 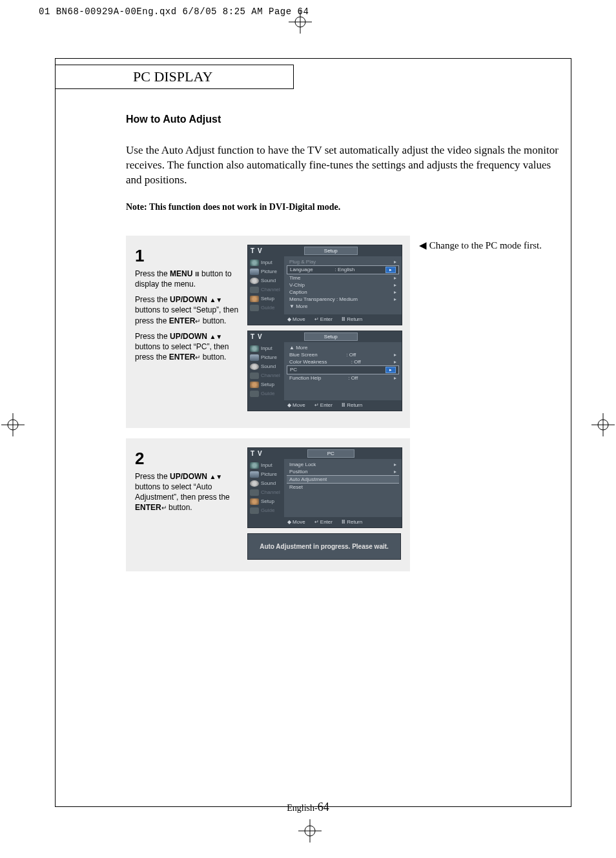 What do you see at coordinates (174, 12) in the screenshot?
I see `print-header: 01 BN68-00929A-00Eng.qxd 6/8/05 8:25 AM …` at bounding box center [174, 12].